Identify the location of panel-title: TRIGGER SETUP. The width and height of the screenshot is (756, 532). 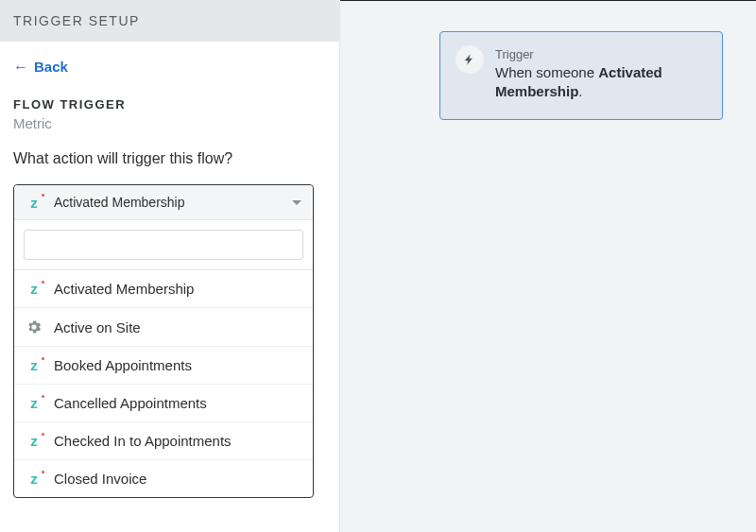
(77, 21).